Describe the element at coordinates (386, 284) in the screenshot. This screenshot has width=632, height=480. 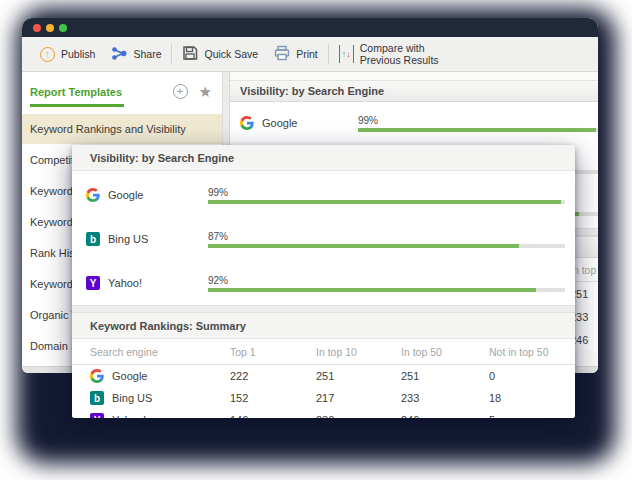
I see `visibility-bar: 92%` at that location.